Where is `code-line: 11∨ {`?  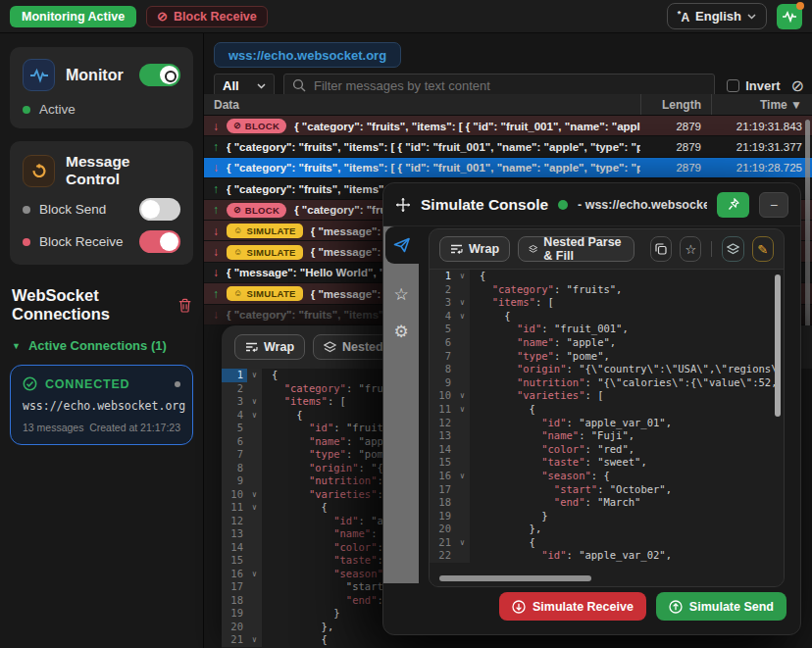
code-line: 11∨ { is located at coordinates (606, 410).